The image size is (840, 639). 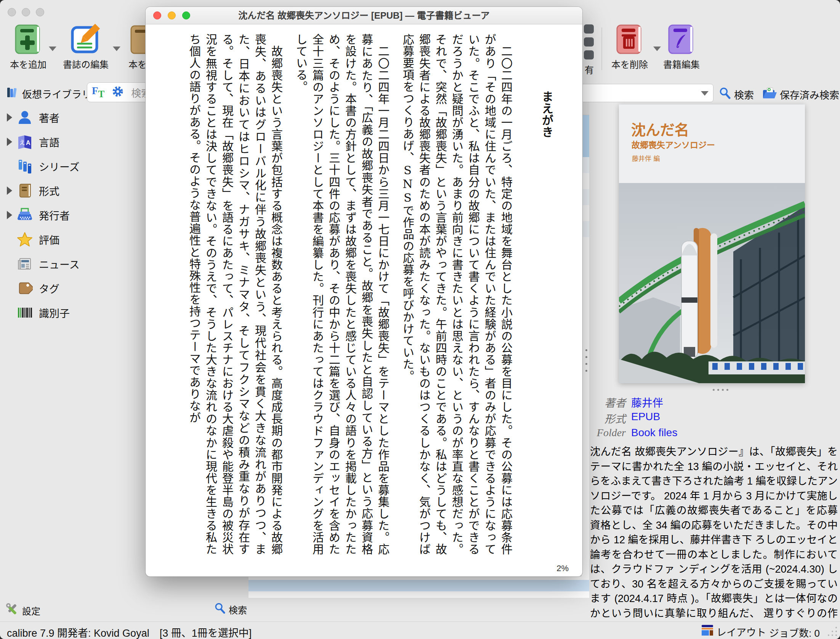 I want to click on format-label: 形式, so click(x=608, y=418).